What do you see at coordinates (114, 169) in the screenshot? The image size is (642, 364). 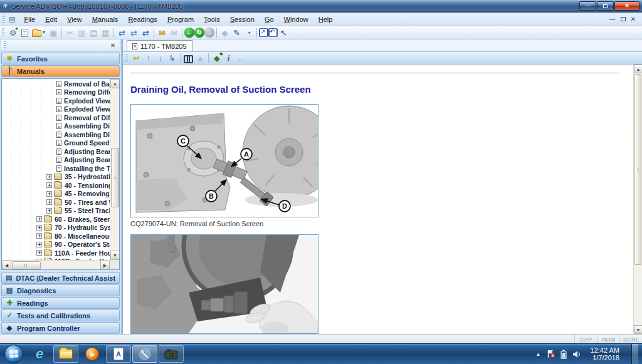 I see `tree-vertical-scrollbar: ▲ ▼` at bounding box center [114, 169].